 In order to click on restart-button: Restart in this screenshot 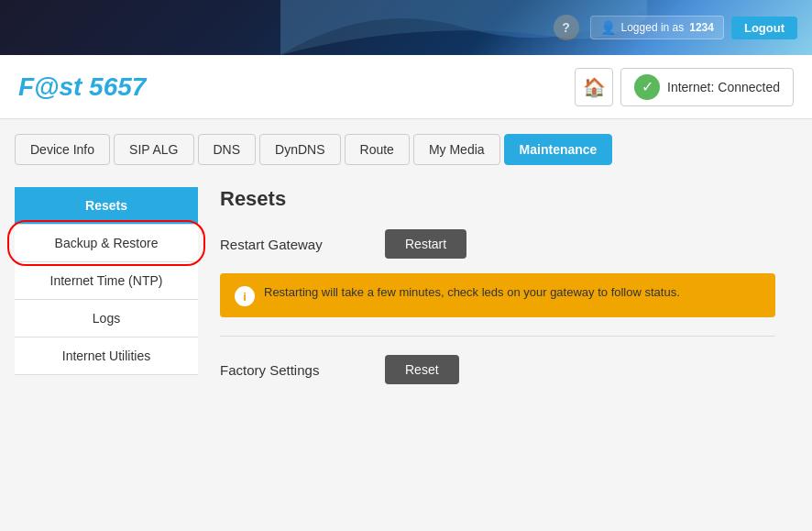, I will do `click(425, 244)`.